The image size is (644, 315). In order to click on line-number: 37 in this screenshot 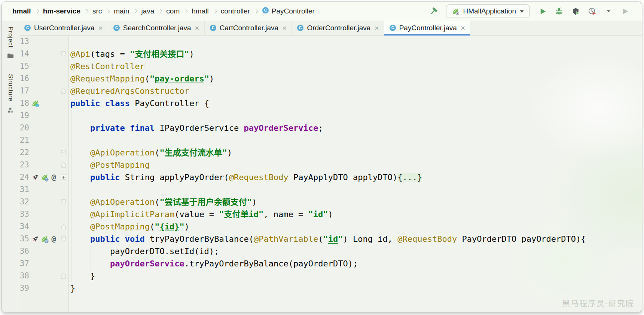, I will do `click(24, 264)`.